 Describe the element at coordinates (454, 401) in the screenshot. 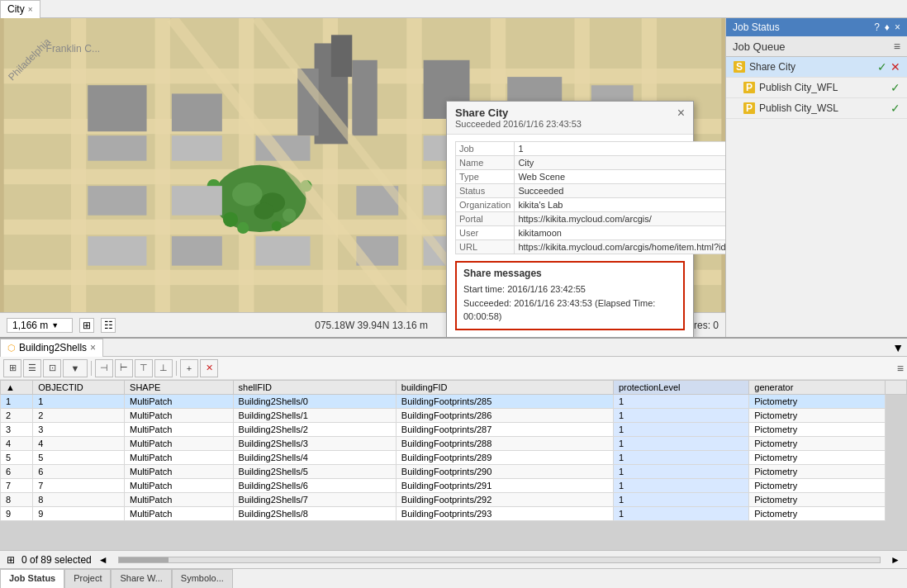

I see `table-row: 1 1 MultiPatch Building2Shells/0 Buildin…` at that location.